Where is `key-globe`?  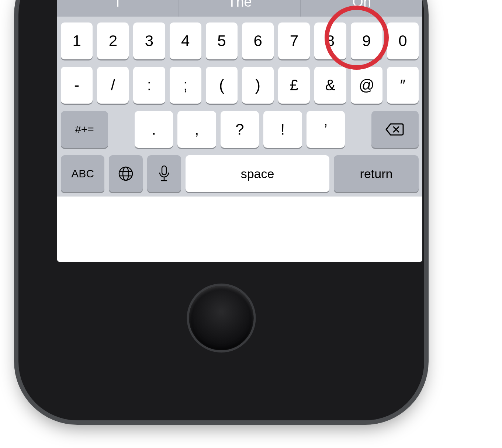 key-globe is located at coordinates (126, 174).